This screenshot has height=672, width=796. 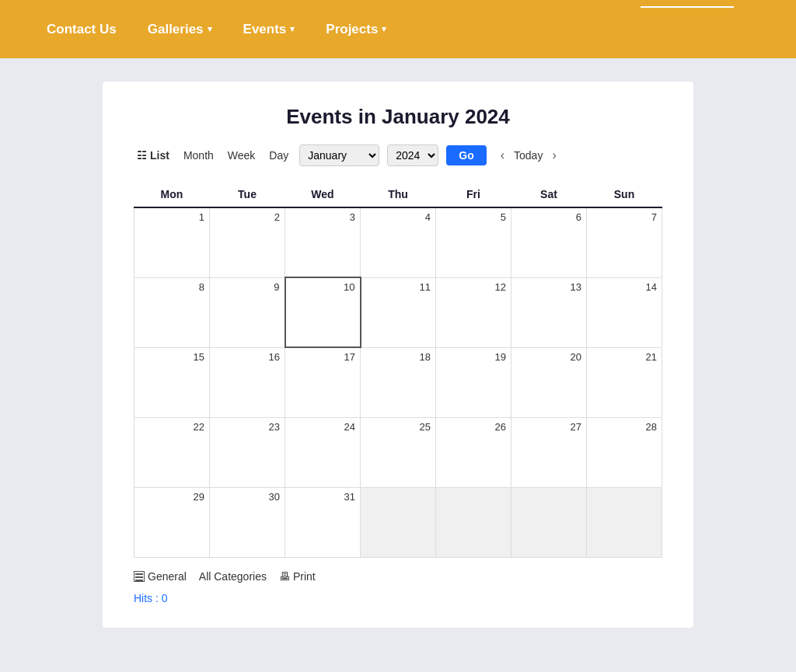 I want to click on view-week-button: Week, so click(x=242, y=155).